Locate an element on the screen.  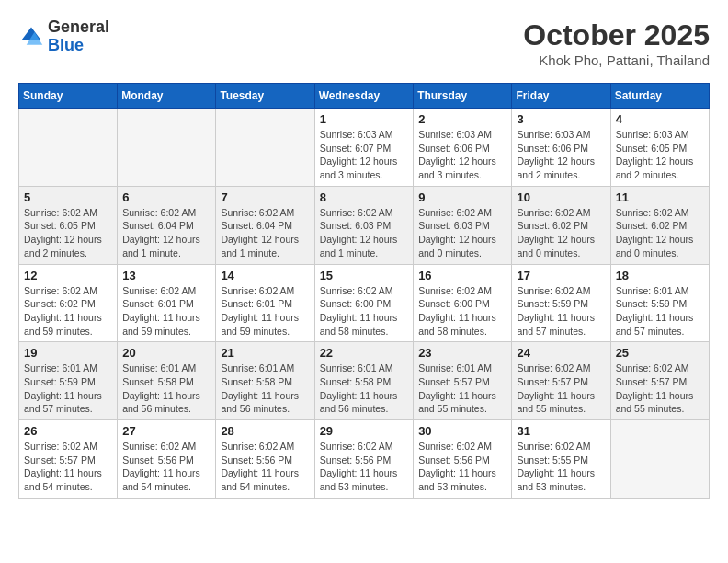
calendar-week-5: 26Sunrise: 6:02 AM Sunset: 5:57 PM Dayli… is located at coordinates (364, 460).